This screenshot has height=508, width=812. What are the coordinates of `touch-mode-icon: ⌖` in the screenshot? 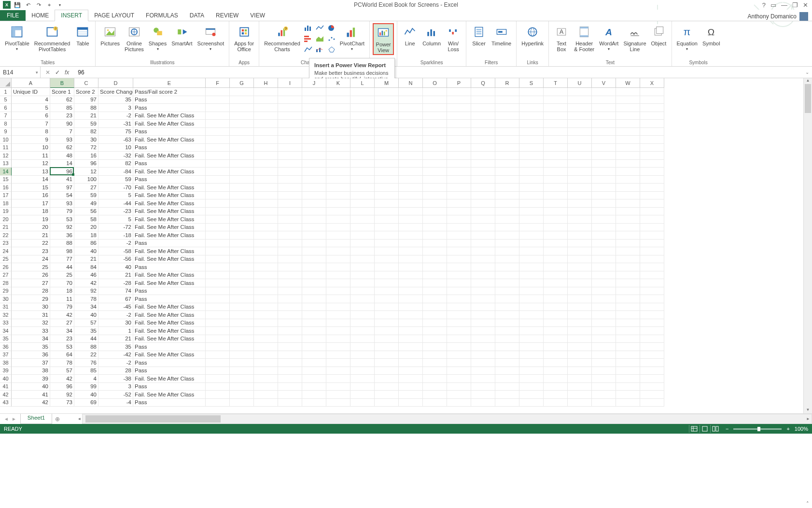 It's located at (49, 5).